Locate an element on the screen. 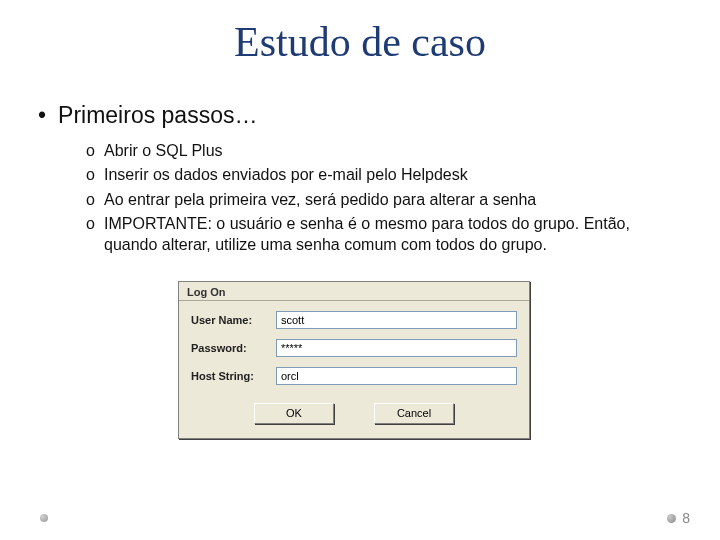  list-item-text: Abrir o SQL Plus is located at coordinates (164, 151).